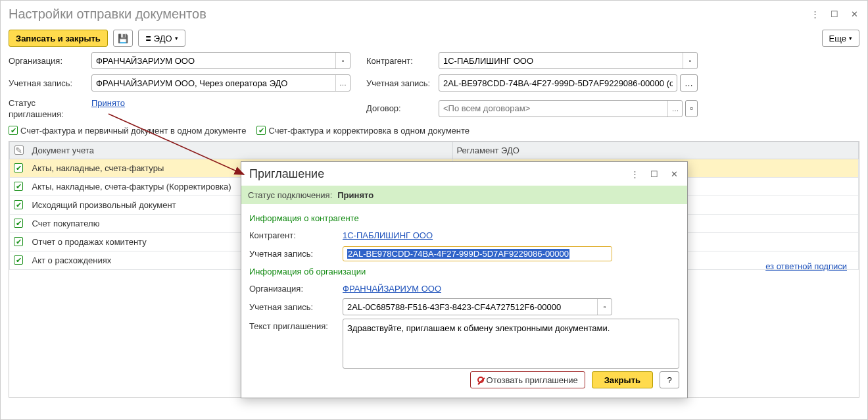  Describe the element at coordinates (402, 83) in the screenshot. I see `label-cp-account: Учетная запись:` at that location.